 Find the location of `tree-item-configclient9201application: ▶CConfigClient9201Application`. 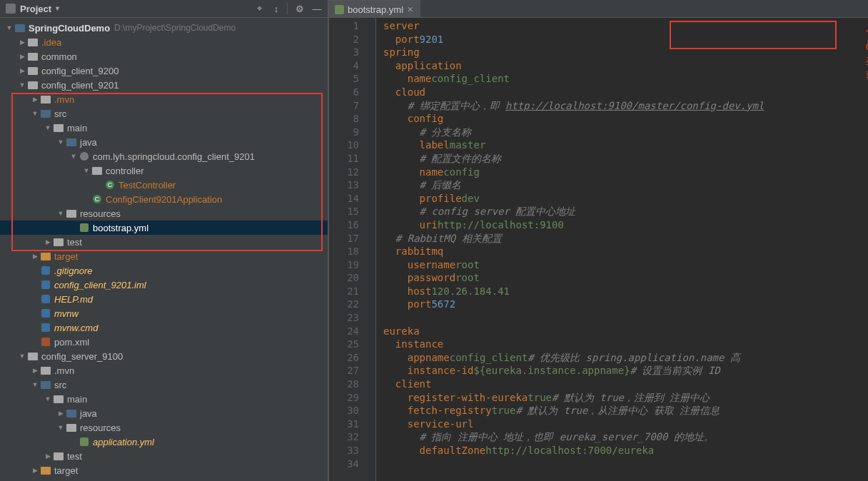

tree-item-configclient9201application: ▶CConfigClient9201Application is located at coordinates (164, 199).